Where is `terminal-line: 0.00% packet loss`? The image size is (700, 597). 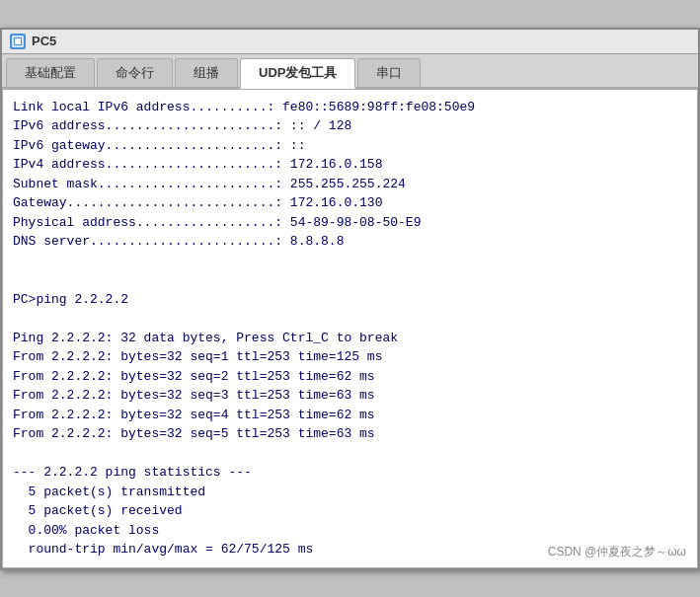
terminal-line: 0.00% packet loss is located at coordinates (350, 531).